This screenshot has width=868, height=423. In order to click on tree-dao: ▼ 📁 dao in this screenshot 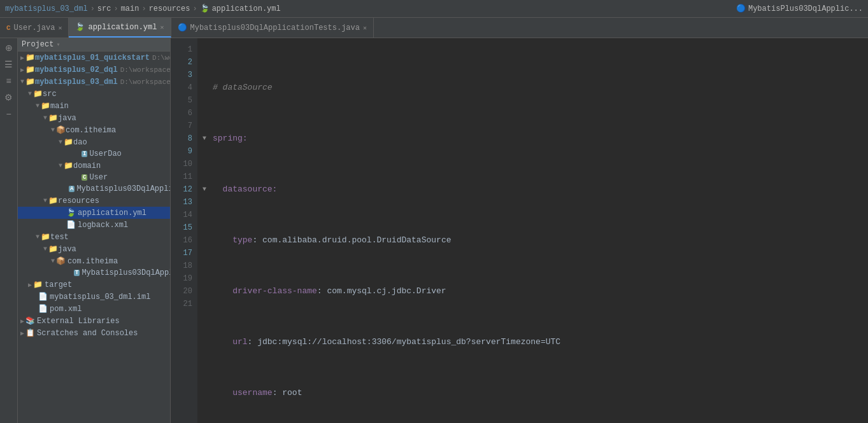, I will do `click(94, 142)`.